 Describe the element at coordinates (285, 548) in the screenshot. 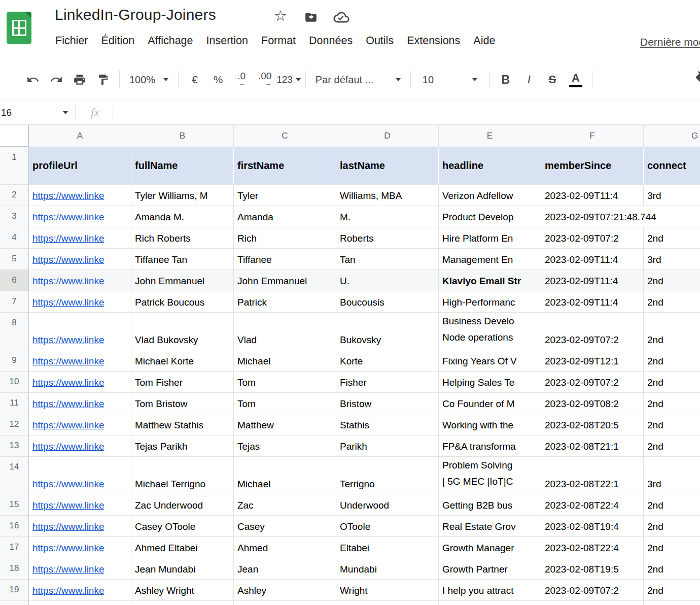

I see `cell-firstName: Ahmed` at that location.